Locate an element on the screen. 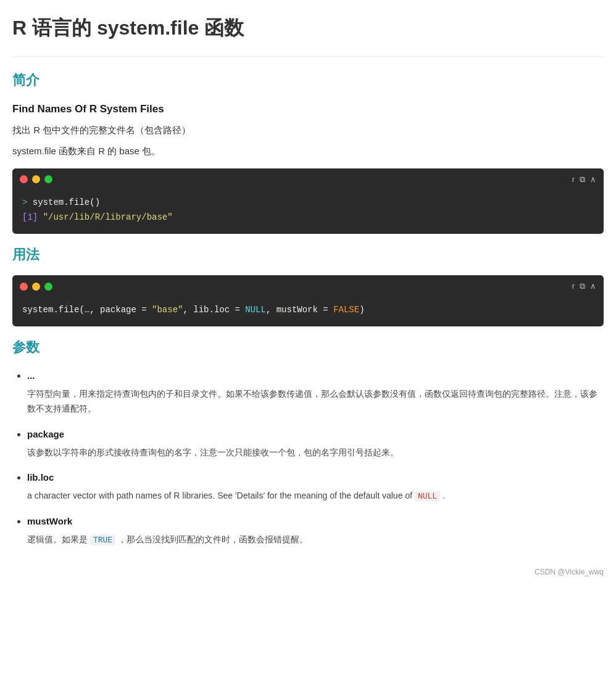 The image size is (616, 688). code-prompt-1: > is located at coordinates (25, 202).